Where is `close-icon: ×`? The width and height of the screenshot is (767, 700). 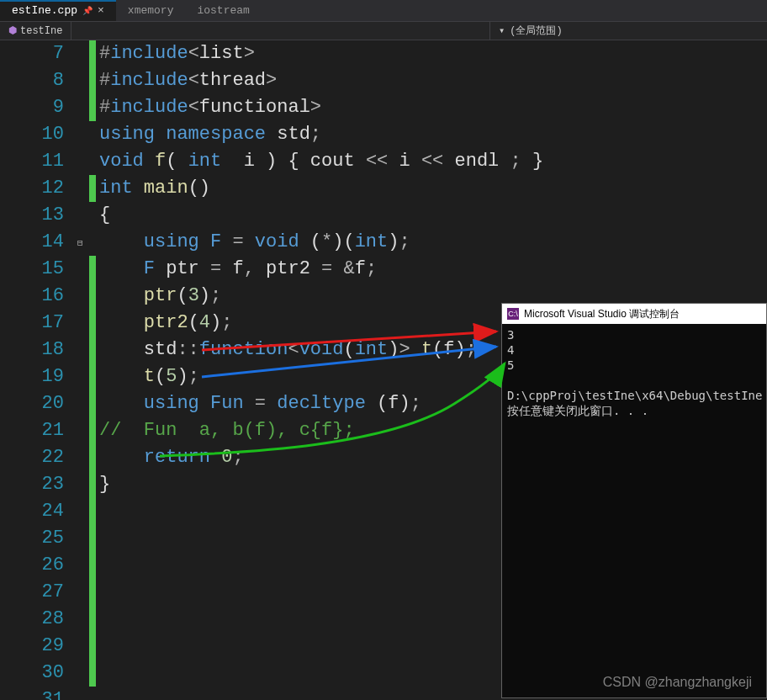
close-icon: × is located at coordinates (101, 10).